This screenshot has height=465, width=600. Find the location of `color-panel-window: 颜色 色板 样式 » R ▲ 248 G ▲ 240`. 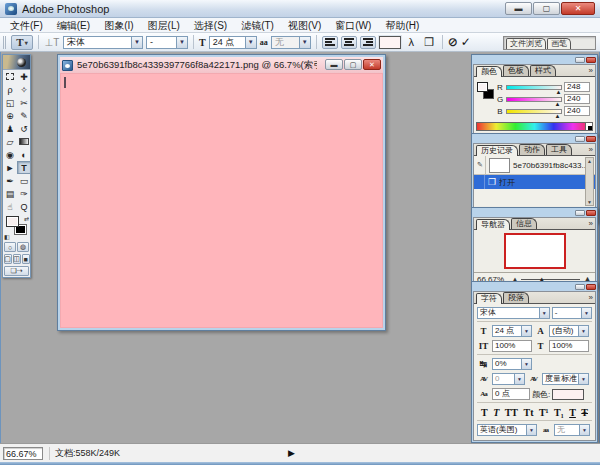

color-panel-window: 颜色 色板 样式 » R ▲ 248 G ▲ 240 is located at coordinates (534, 95).